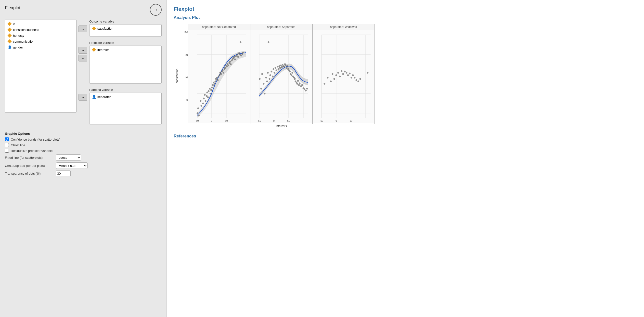  What do you see at coordinates (282, 77) in the screenshot?
I see `panel-separated-plot: -50 0 50` at bounding box center [282, 77].